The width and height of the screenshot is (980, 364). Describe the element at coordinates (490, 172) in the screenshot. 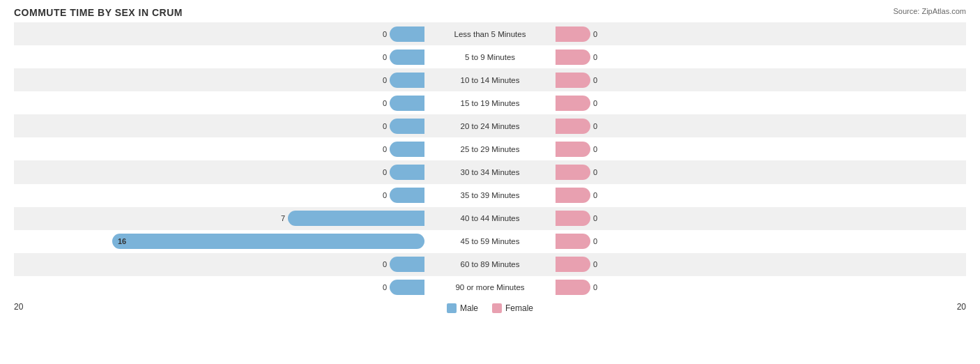

I see `row-label: 30 to 34 Minutes` at that location.